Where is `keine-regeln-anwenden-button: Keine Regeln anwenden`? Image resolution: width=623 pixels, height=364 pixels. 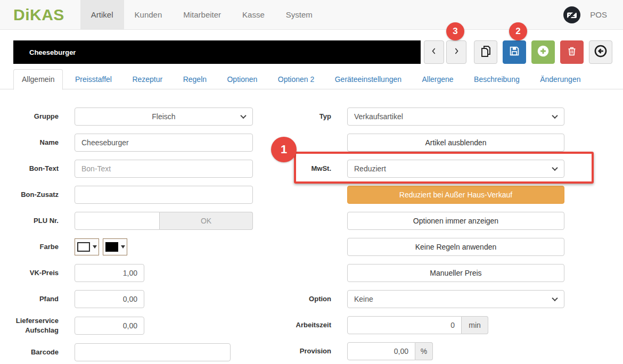
keine-regeln-anwenden-button: Keine Regeln anwenden is located at coordinates (456, 247).